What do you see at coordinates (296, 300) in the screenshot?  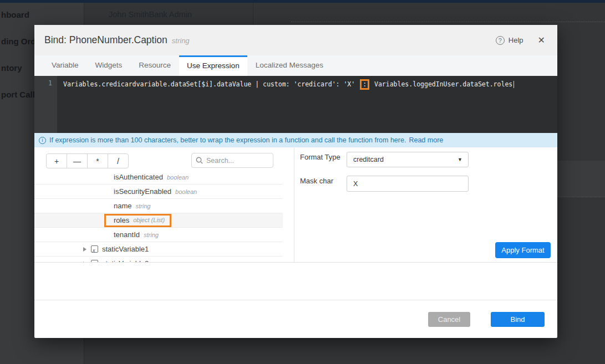 I see `footer-divider` at bounding box center [296, 300].